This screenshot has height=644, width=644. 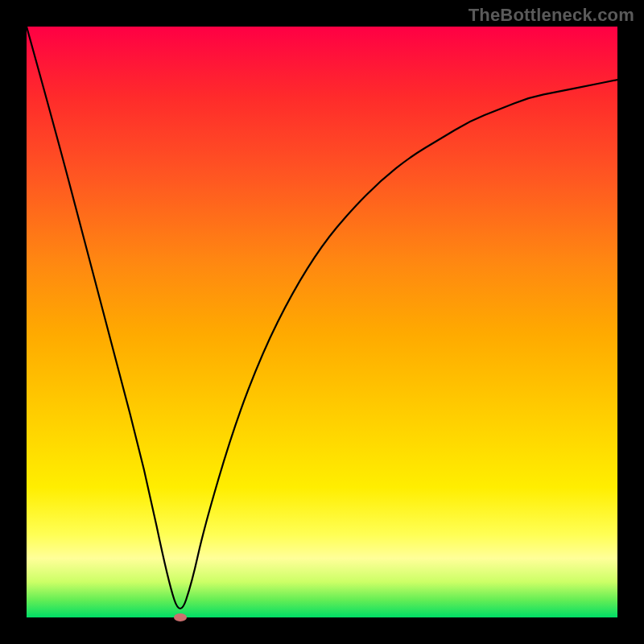 What do you see at coordinates (551, 15) in the screenshot?
I see `watermark-text: TheBottleneck.com` at bounding box center [551, 15].